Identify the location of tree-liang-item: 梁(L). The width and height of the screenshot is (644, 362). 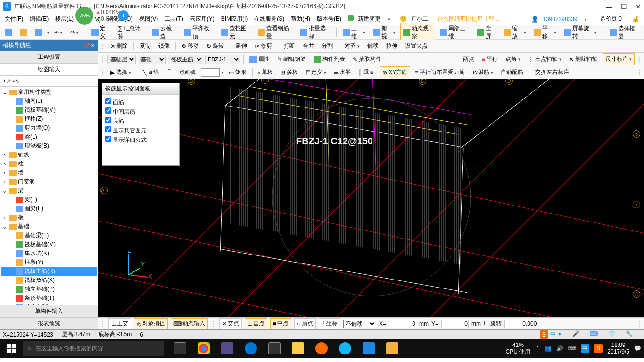
(31, 200).